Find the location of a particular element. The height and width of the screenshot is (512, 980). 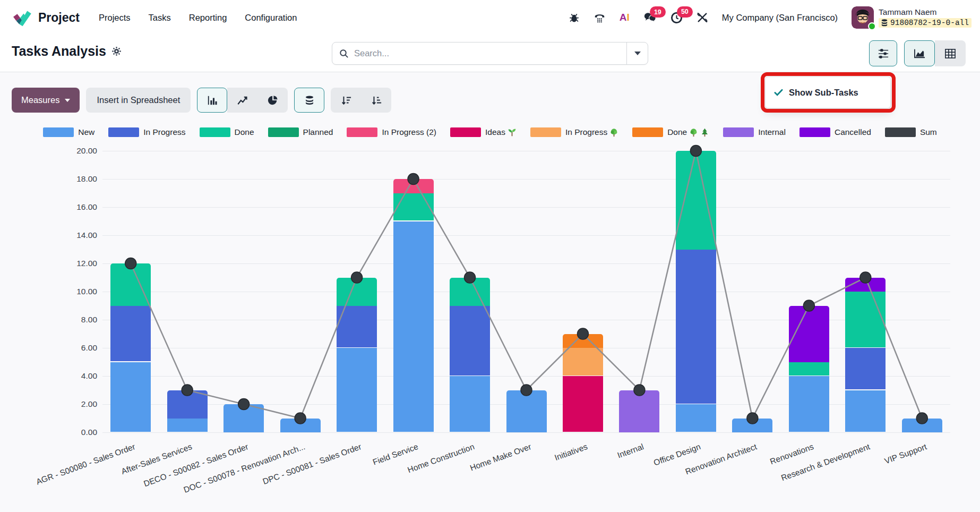

legend-label: Done is located at coordinates (244, 132).